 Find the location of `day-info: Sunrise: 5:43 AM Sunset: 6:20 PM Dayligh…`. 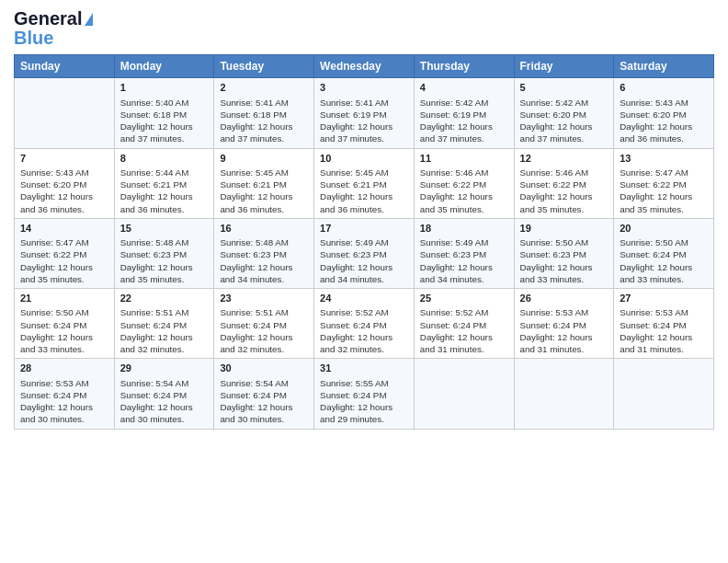

day-info: Sunrise: 5:43 AM Sunset: 6:20 PM Dayligh… is located at coordinates (64, 191).